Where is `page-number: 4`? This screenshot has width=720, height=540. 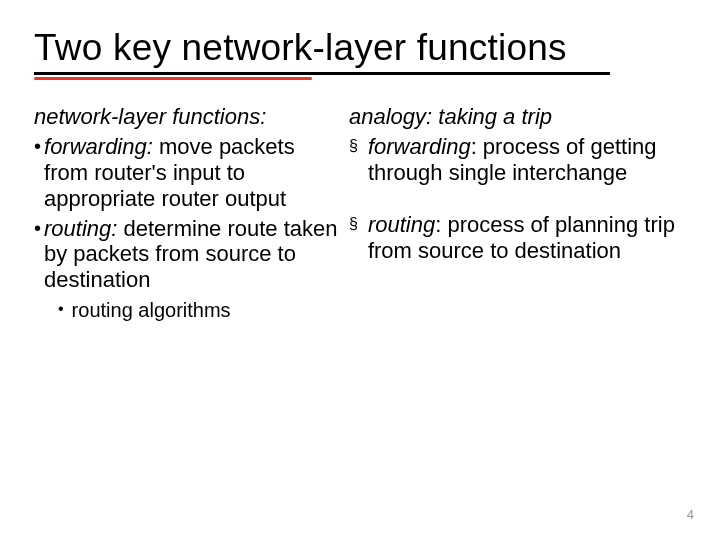 page-number: 4 is located at coordinates (690, 514).